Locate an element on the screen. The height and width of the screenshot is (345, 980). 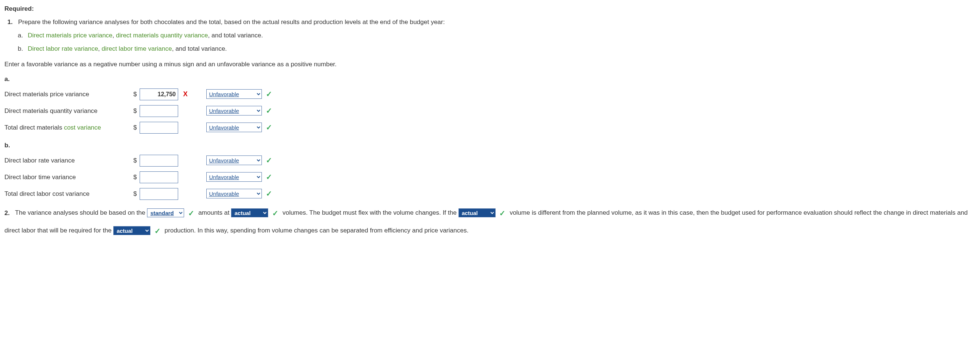
q1b-tail: , and total variance. is located at coordinates (199, 49).